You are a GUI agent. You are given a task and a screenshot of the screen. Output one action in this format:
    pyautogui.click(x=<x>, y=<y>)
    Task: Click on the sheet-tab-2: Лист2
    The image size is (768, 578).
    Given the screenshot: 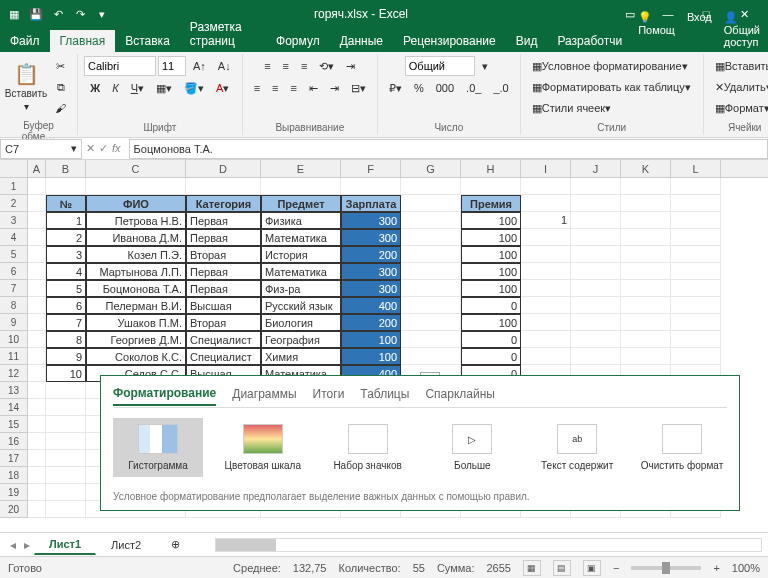 What is the action you would take?
    pyautogui.click(x=126, y=545)
    